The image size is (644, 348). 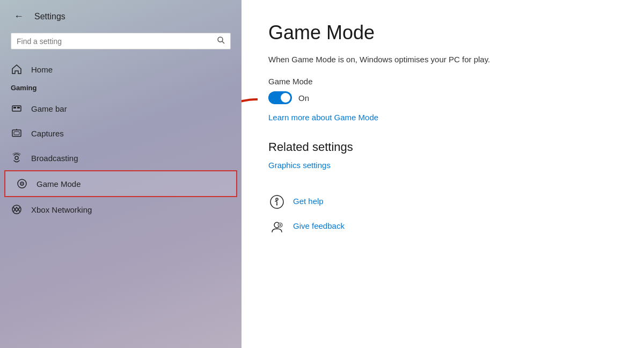 I want to click on sidebar-header: ← Settings, so click(x=121, y=14).